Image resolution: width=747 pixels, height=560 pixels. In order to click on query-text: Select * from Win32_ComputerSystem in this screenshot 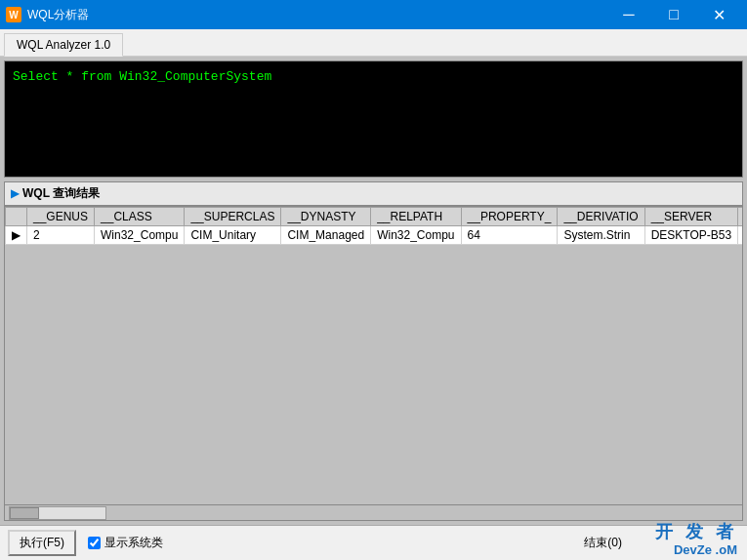, I will do `click(143, 76)`.